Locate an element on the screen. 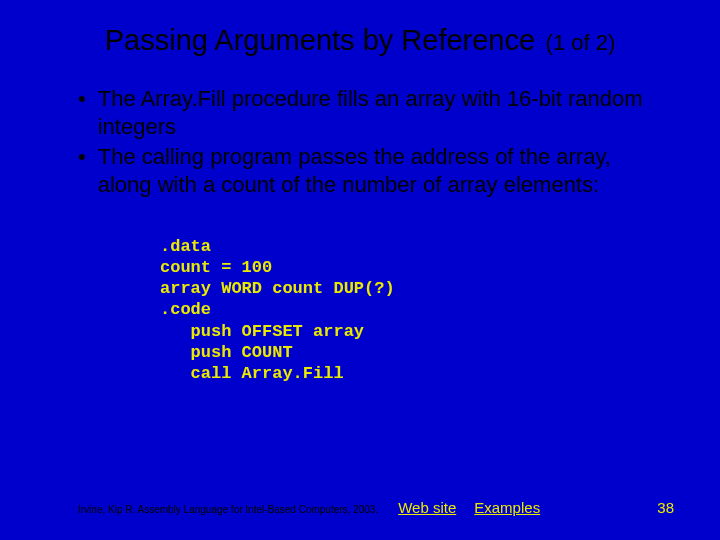 The image size is (720, 540). bullet-text: The Array.Fill procedure fills an array … is located at coordinates (379, 113).